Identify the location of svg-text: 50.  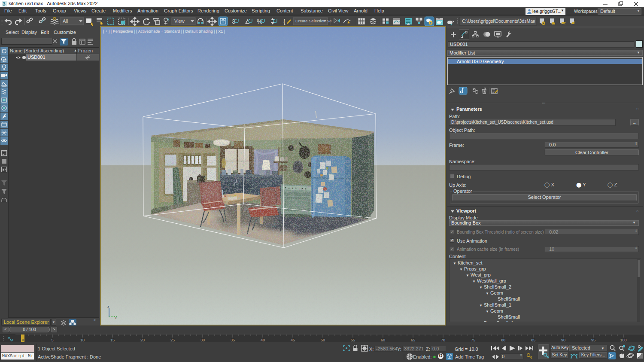
(323, 340).